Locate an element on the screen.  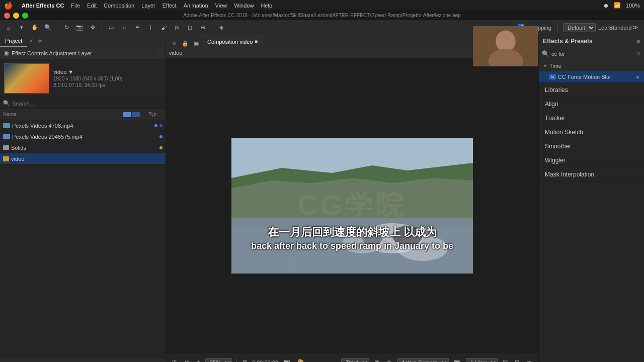
zoom-select: 25% is located at coordinates (218, 360).